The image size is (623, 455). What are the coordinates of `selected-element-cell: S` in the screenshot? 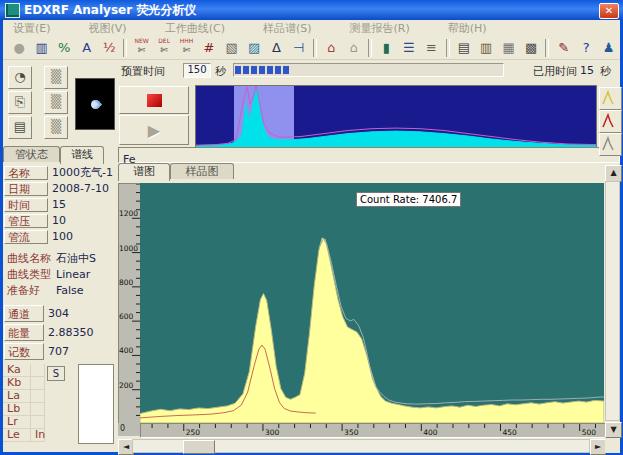 It's located at (56, 374).